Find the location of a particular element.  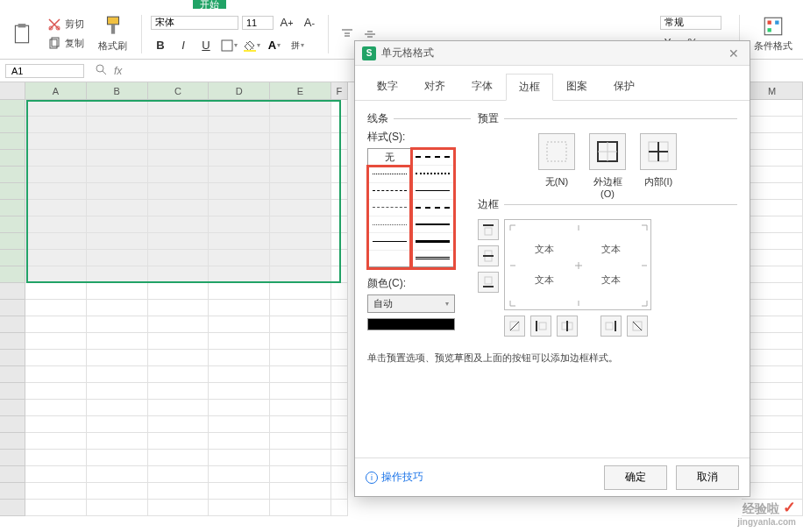

font-color-button: A▾ is located at coordinates (274, 46).